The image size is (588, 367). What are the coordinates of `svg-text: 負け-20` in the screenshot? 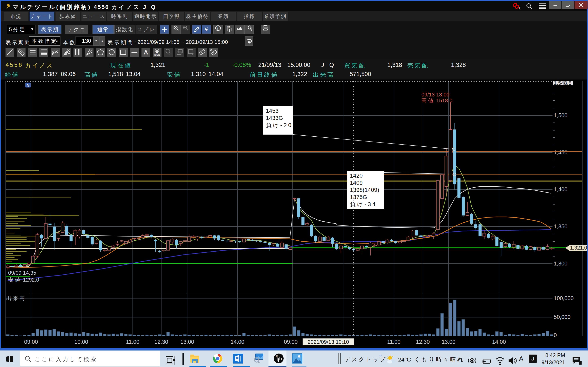 It's located at (279, 125).